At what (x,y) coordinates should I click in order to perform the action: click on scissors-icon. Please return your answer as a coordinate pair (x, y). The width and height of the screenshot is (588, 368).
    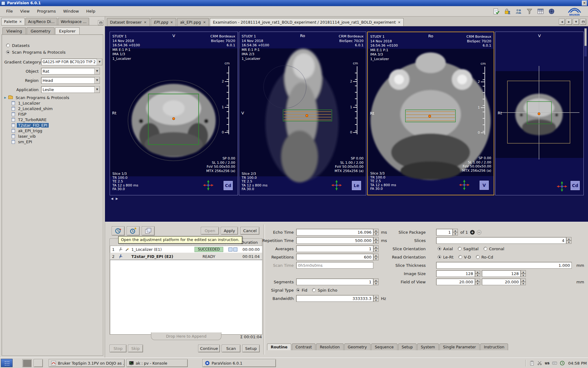
    Looking at the image, I should click on (540, 363).